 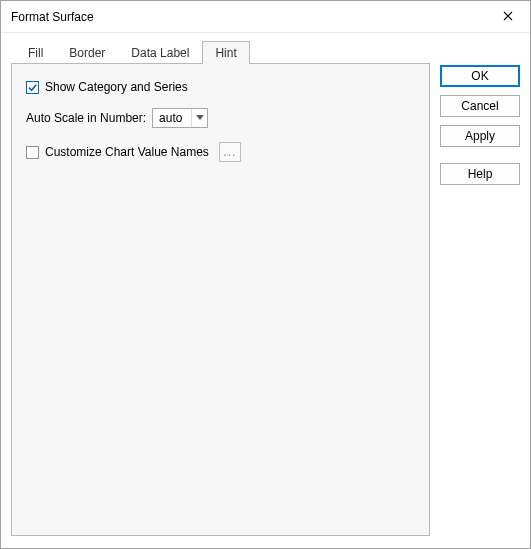 I want to click on close-button, so click(x=508, y=17).